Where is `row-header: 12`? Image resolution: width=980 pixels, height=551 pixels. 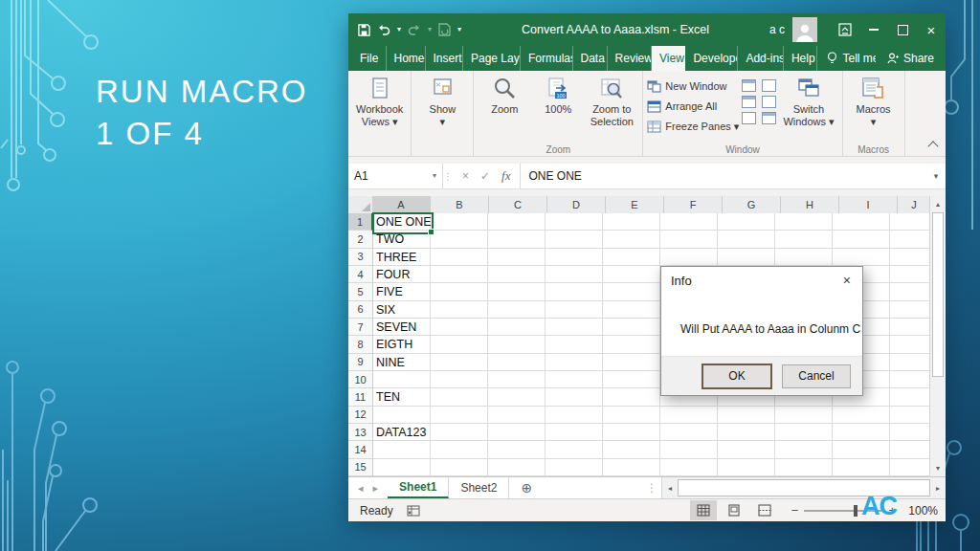
row-header: 12 is located at coordinates (360, 415).